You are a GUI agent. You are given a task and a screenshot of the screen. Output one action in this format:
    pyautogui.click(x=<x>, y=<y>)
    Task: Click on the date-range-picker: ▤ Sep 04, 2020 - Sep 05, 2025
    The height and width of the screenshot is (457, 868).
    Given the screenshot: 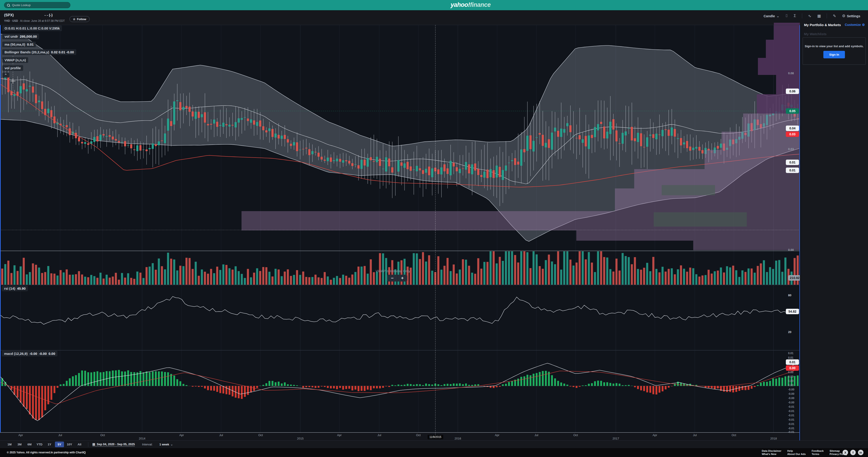 What is the action you would take?
    pyautogui.click(x=114, y=444)
    